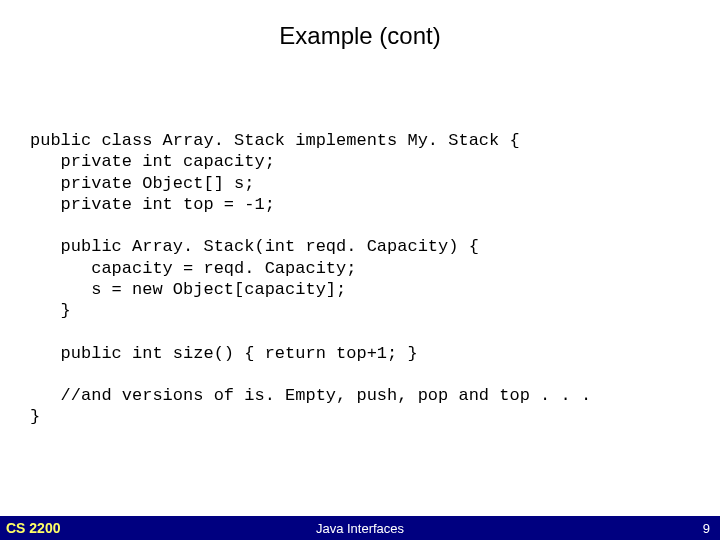 This screenshot has width=720, height=540. I want to click on code-line: //and versions of is. Empty, push, pop a…, so click(310, 396).